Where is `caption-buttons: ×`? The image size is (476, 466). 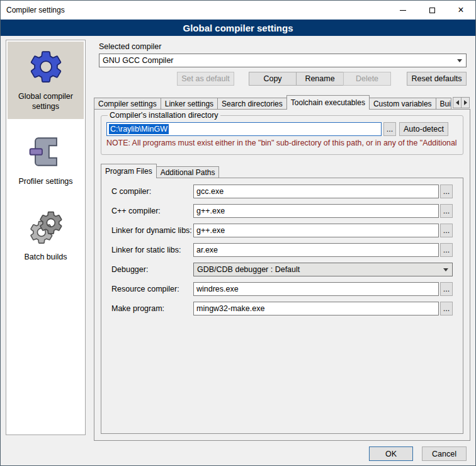
caption-buttons: × is located at coordinates (432, 10).